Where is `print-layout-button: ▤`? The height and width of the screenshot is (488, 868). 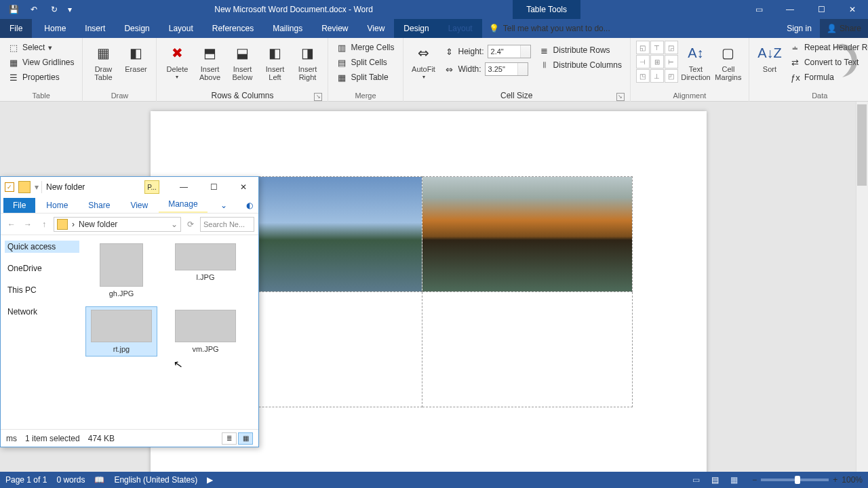 print-layout-button: ▤ is located at coordinates (715, 480).